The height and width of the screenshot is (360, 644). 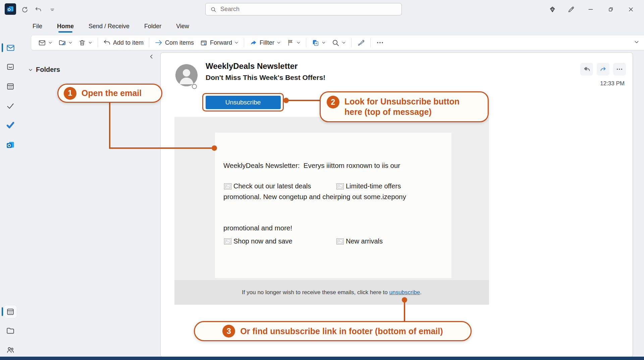 What do you see at coordinates (219, 43) in the screenshot?
I see `forward-button: Forward` at bounding box center [219, 43].